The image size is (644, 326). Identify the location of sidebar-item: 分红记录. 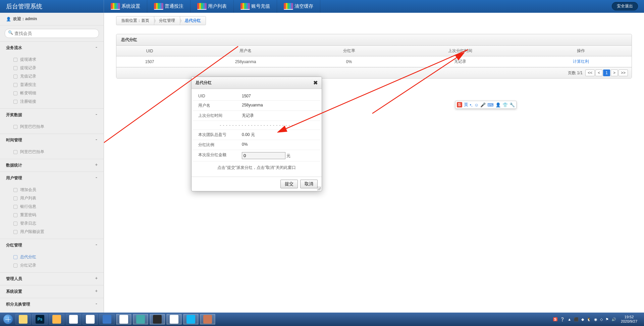
(52, 265).